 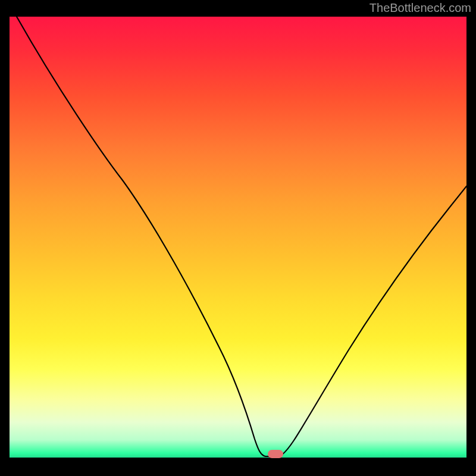 I want to click on watermark-text: TheBottleneck.com, so click(x=420, y=8).